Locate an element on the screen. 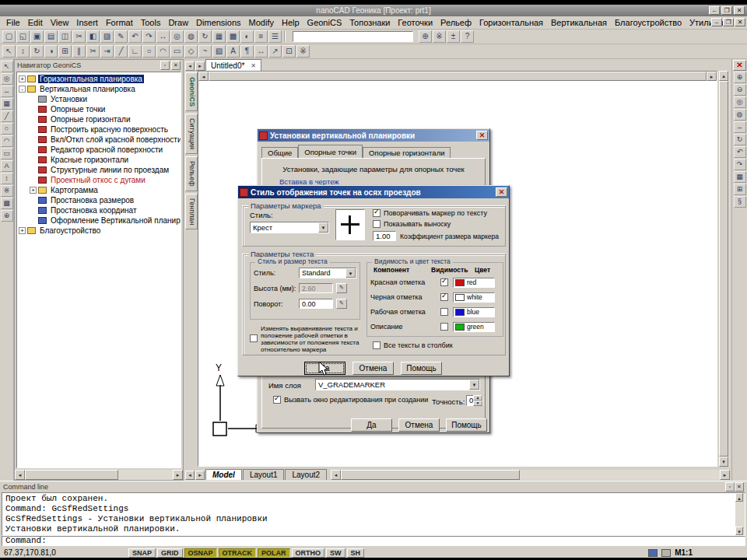 This screenshot has width=747, height=560. dialog-tab: Опорные горизонтали is located at coordinates (406, 152).